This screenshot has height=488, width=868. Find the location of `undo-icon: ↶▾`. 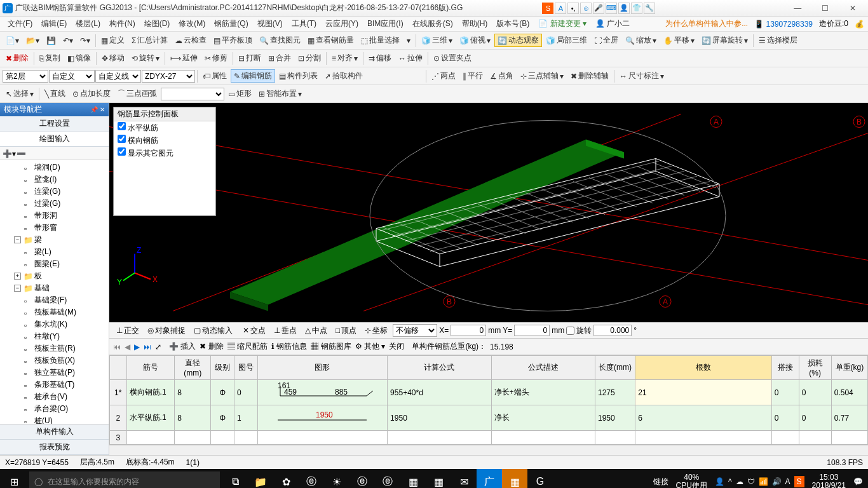

undo-icon: ↶▾ is located at coordinates (68, 41).